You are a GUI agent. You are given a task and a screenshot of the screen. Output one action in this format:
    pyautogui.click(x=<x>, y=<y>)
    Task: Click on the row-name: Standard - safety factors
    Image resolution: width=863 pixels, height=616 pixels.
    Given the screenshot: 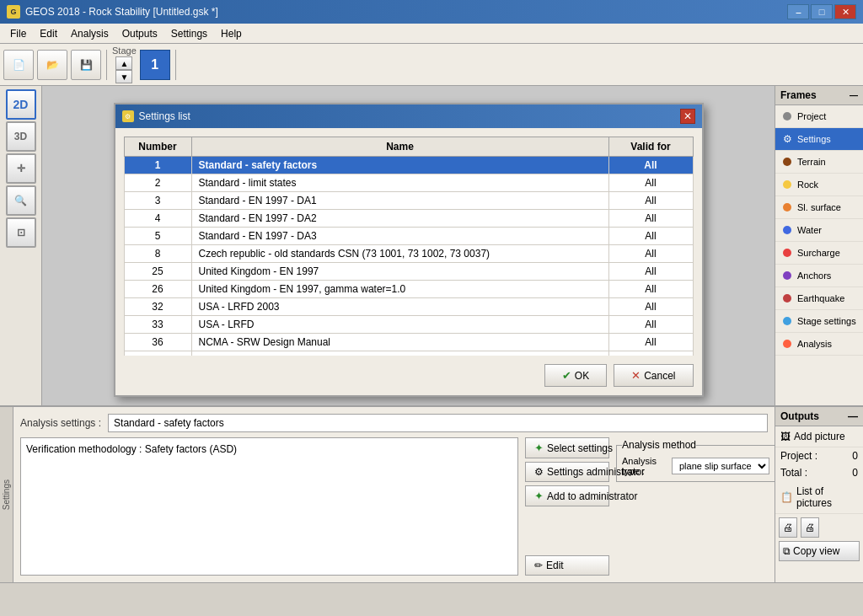 What is the action you would take?
    pyautogui.click(x=399, y=165)
    